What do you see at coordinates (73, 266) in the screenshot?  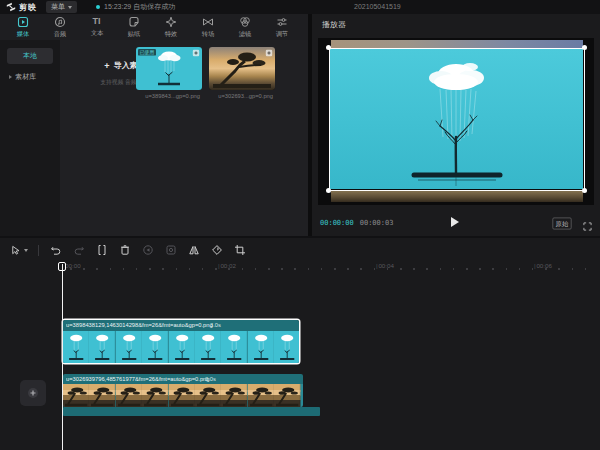 I see `ruler-label-0: 00:00` at bounding box center [73, 266].